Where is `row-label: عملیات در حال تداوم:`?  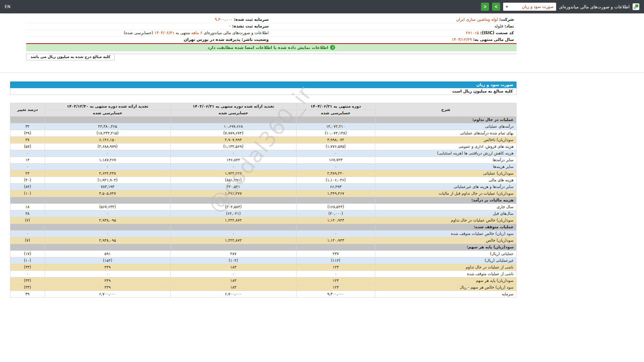
row-label: عملیات در حال تداوم: is located at coordinates (446, 120).